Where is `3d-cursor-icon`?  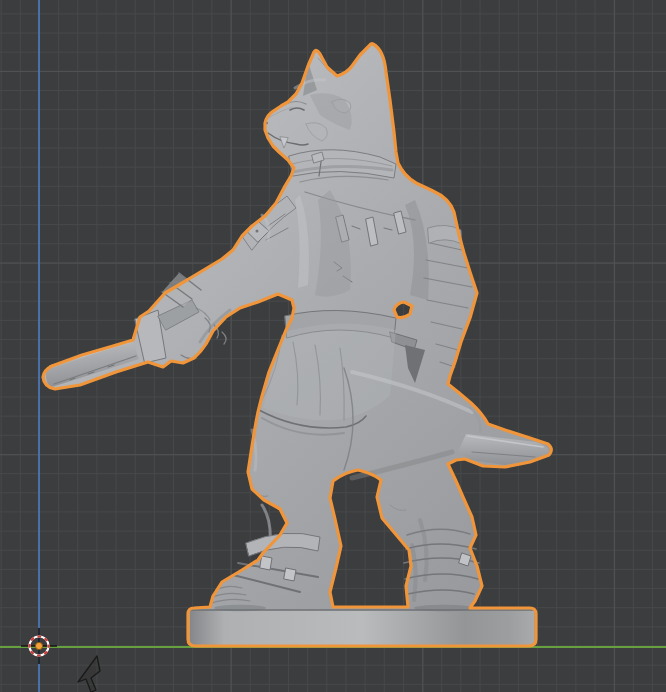 3d-cursor-icon is located at coordinates (39, 646).